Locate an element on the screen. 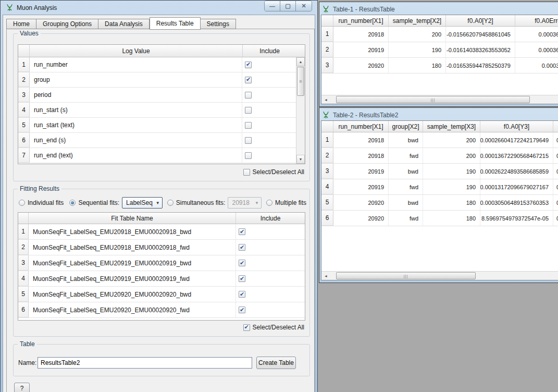 The image size is (558, 392). table-row: 4 20919 fwd 190 0.00013172096679027167 0 is located at coordinates (440, 187).